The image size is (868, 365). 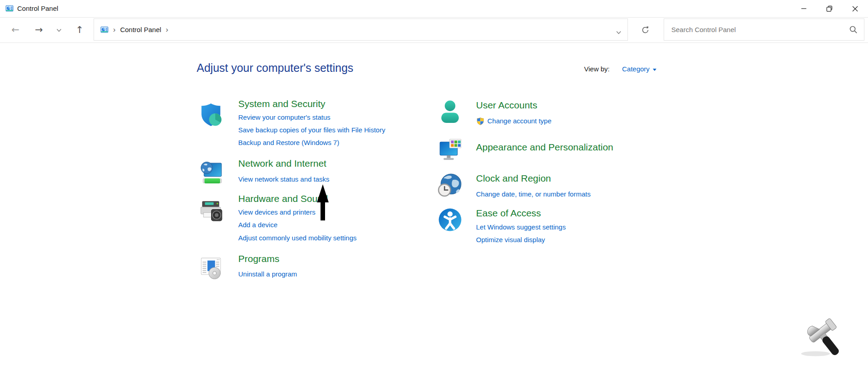 I want to click on chevron-down-icon, so click(x=59, y=30).